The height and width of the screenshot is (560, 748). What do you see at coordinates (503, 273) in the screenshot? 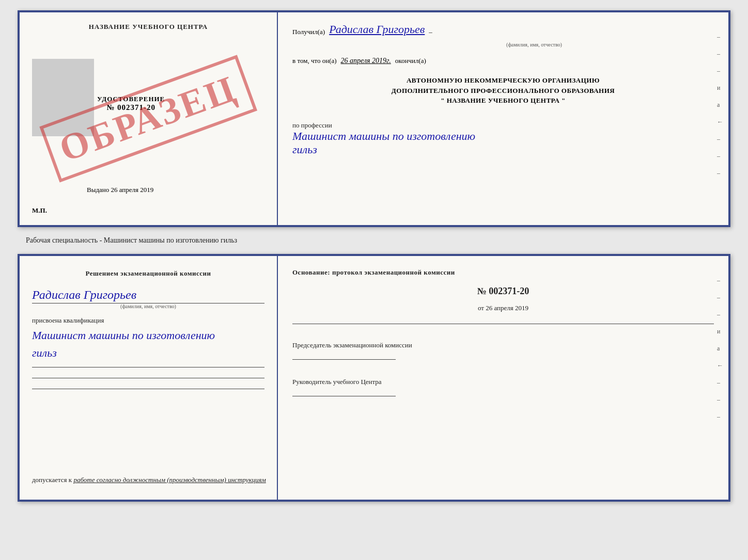
I see `osnovanie-label: Основание: протокол экзаменационной коми…` at bounding box center [503, 273].